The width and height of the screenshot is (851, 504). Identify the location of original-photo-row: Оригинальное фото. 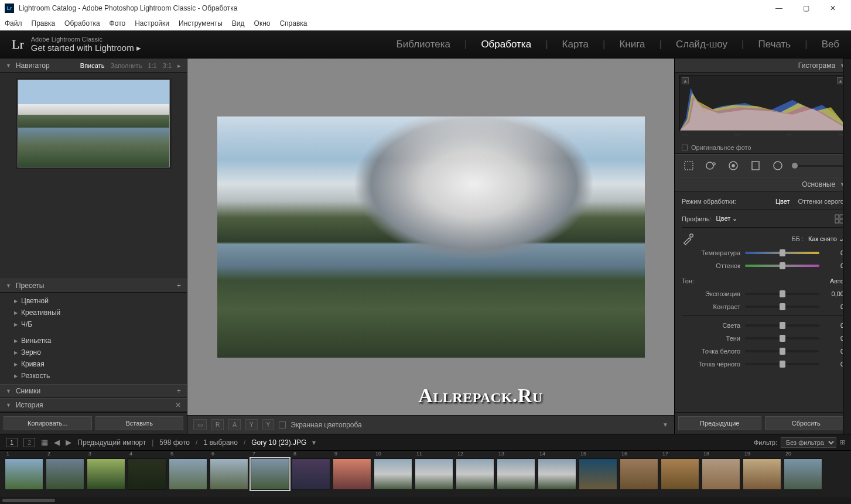
(763, 148).